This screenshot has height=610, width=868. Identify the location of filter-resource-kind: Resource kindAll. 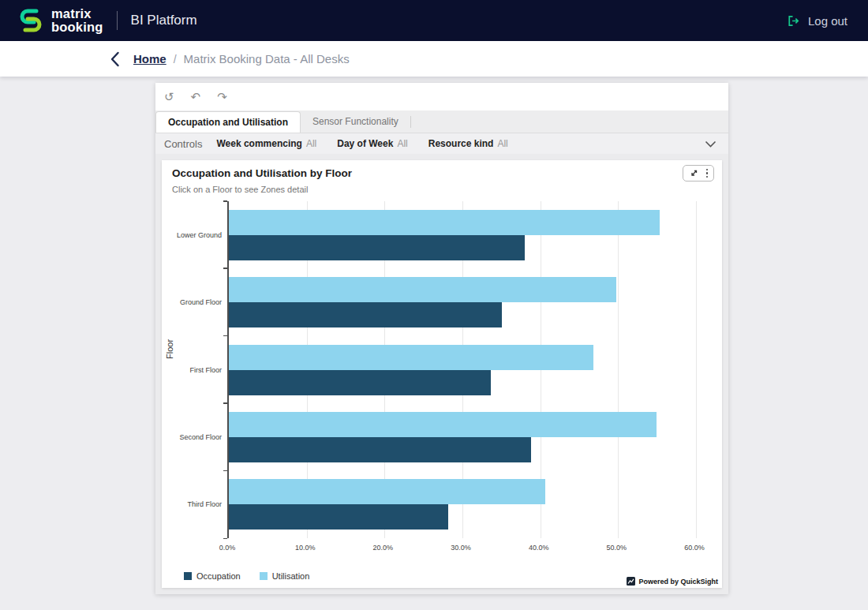
(469, 144).